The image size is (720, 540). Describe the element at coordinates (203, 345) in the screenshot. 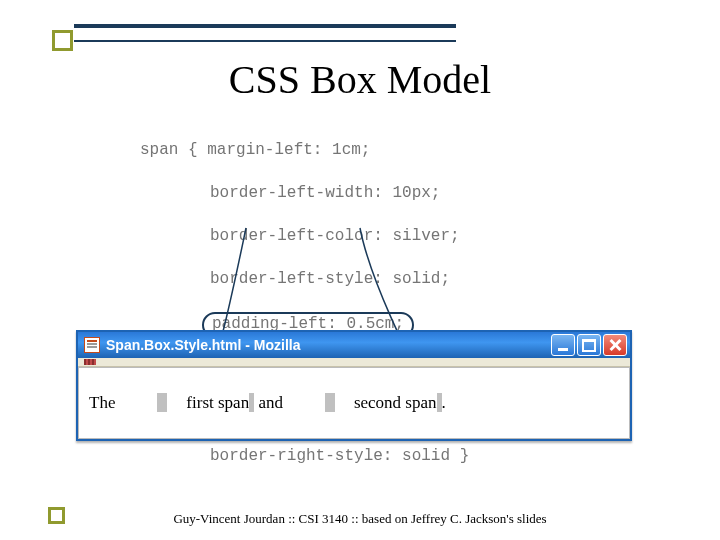

I see `window-title: Span.Box.Style.html - Mozilla` at that location.